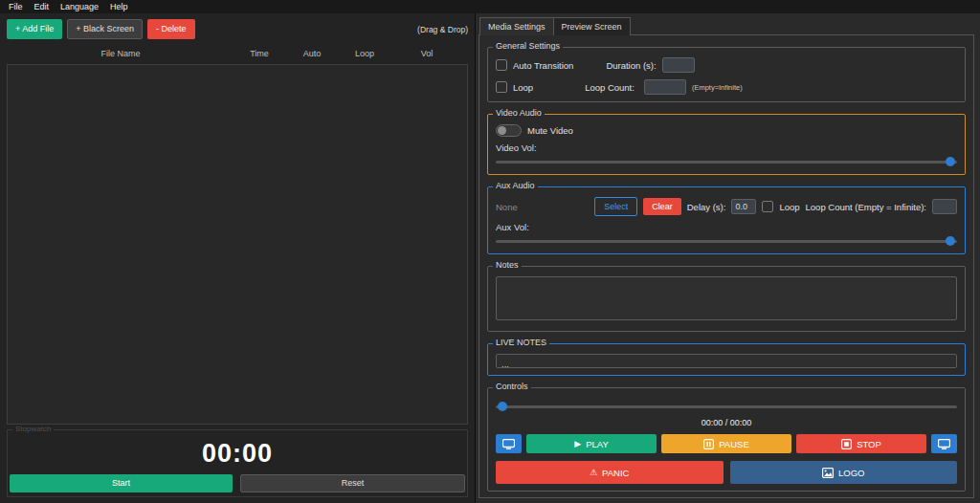 Image resolution: width=980 pixels, height=503 pixels. What do you see at coordinates (616, 207) in the screenshot?
I see `aux-select-button: Select` at bounding box center [616, 207].